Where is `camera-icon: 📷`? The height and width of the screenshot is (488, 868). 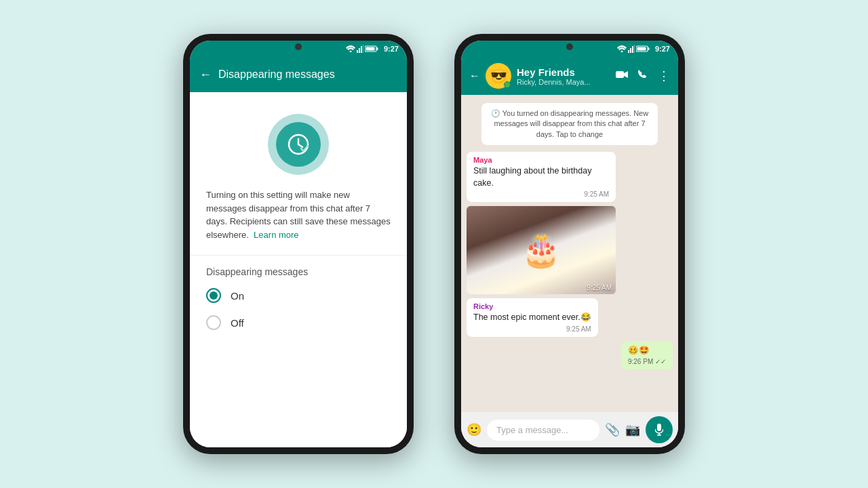 camera-icon: 📷 is located at coordinates (633, 430).